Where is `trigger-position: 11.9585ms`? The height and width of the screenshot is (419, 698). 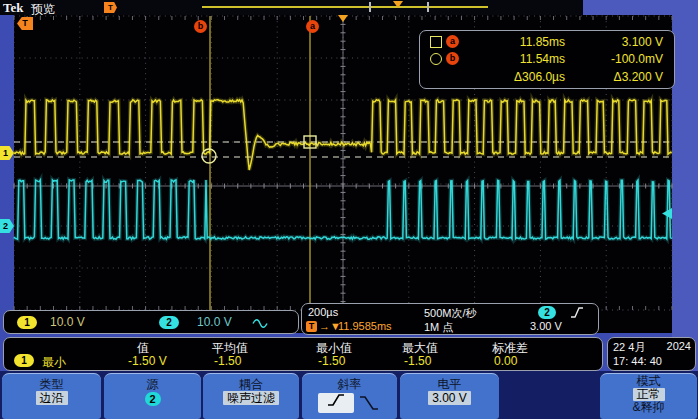
trigger-position: 11.9585ms is located at coordinates (365, 326).